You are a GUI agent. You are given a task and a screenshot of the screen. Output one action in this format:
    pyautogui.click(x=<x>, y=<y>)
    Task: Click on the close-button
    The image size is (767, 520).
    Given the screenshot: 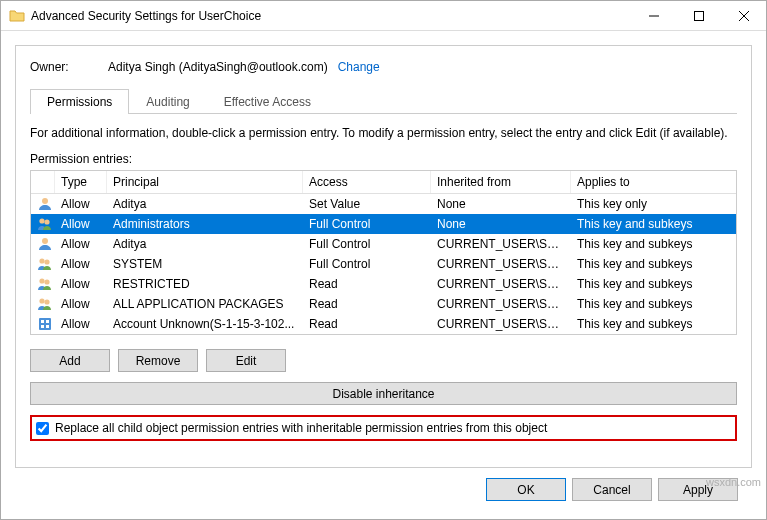 What is the action you would take?
    pyautogui.click(x=744, y=16)
    